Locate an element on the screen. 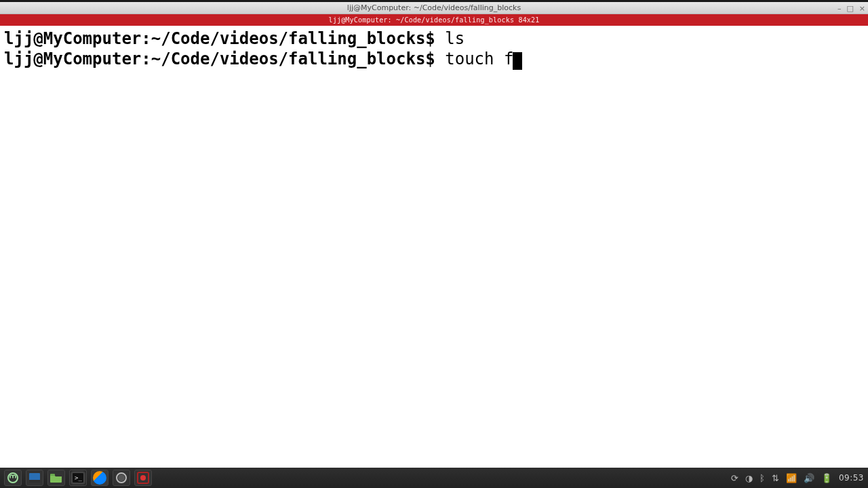  cursor is located at coordinates (517, 61).